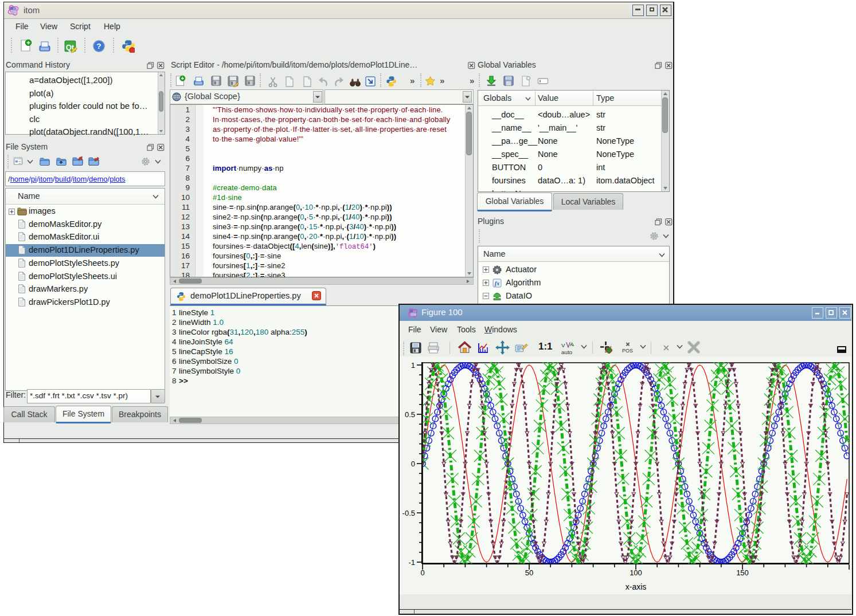  Describe the element at coordinates (529, 573) in the screenshot. I see `svg-text: 50` at that location.